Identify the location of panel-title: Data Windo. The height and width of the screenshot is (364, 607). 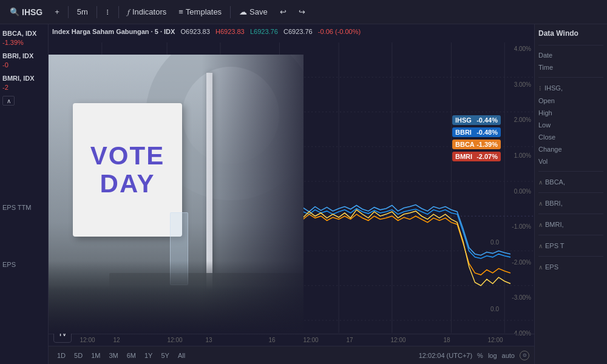
(571, 33).